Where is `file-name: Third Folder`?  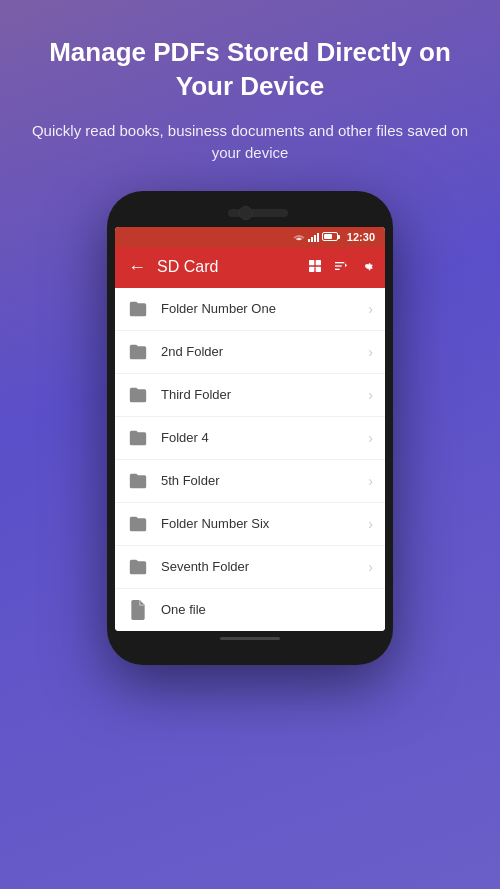 file-name: Third Folder is located at coordinates (264, 394).